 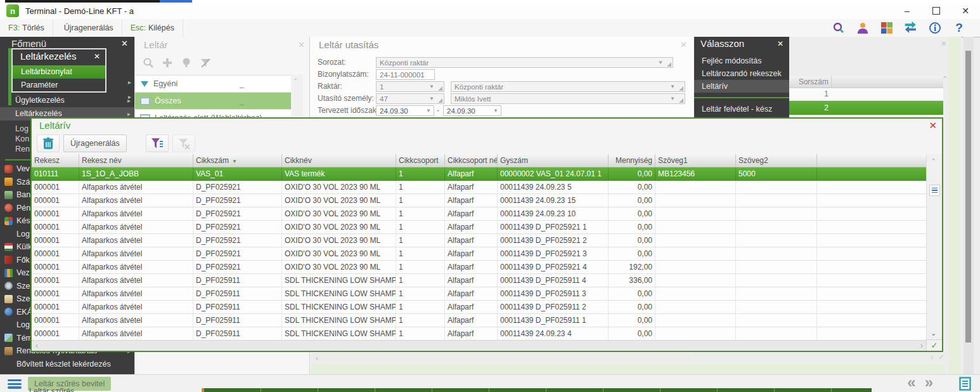 I want to click on leltar-utasitas-title: Leltár utasítás, so click(x=349, y=44).